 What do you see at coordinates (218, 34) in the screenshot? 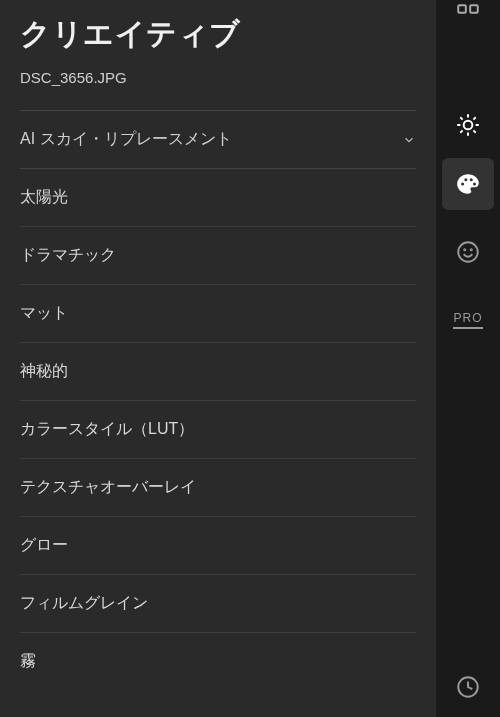
I see `panel-title: クリエイティブ` at bounding box center [218, 34].